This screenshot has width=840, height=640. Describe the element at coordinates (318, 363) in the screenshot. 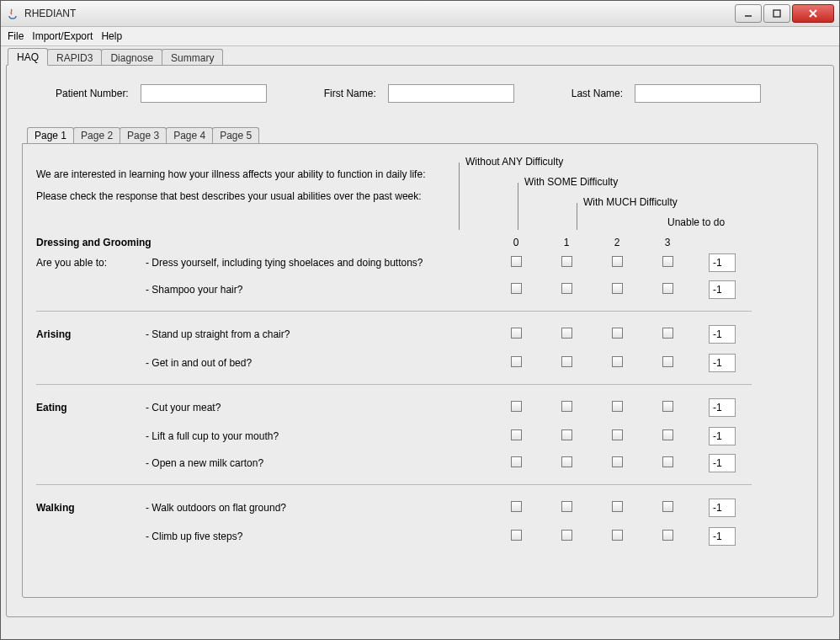

I see `arising-q2: - Get in and out of bed?` at that location.